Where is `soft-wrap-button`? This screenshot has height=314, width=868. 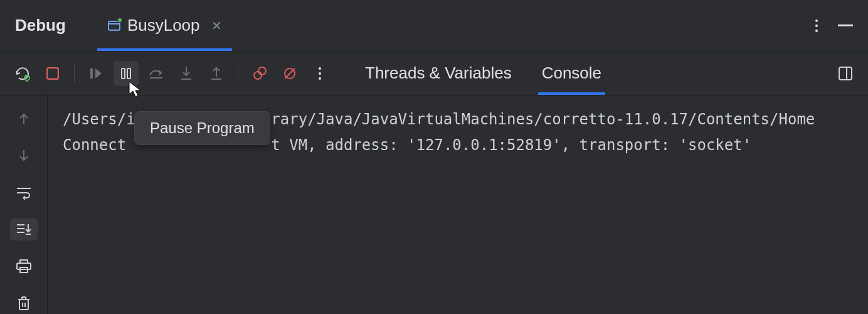 soft-wrap-button is located at coordinates (24, 192).